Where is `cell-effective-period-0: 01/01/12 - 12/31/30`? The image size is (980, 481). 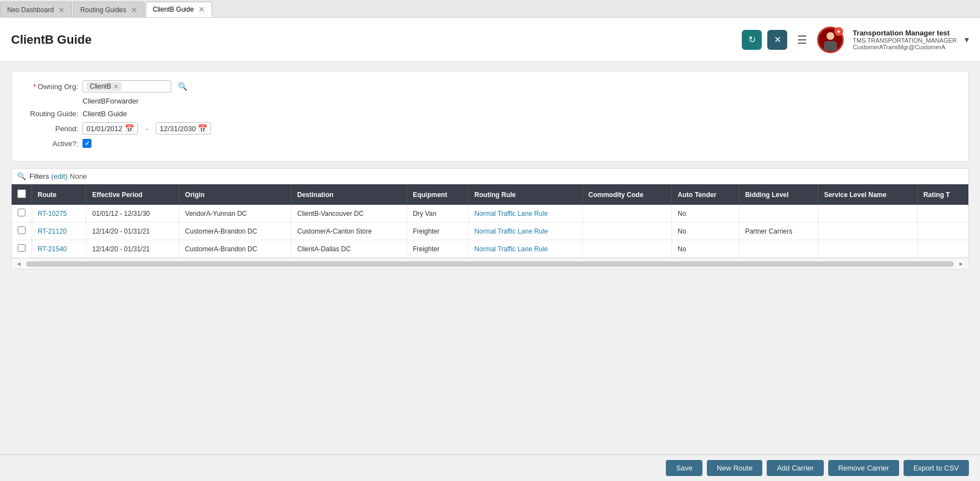
cell-effective-period-0: 01/01/12 - 12/31/30 is located at coordinates (133, 214).